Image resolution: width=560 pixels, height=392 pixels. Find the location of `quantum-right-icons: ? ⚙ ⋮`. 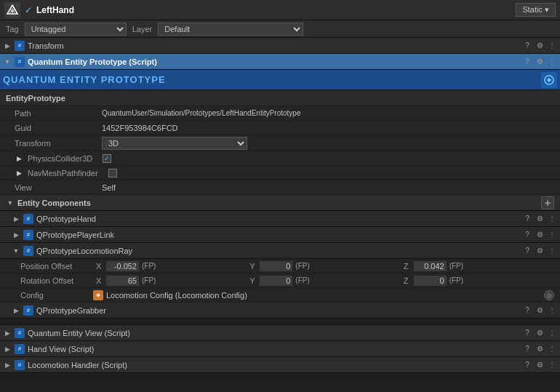

quantum-right-icons: ? ⚙ ⋮ is located at coordinates (540, 62).